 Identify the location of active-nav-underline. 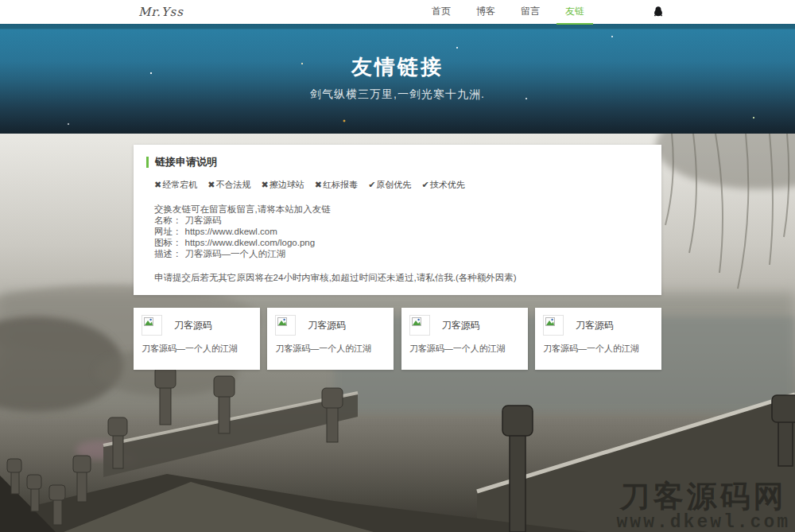
(575, 24).